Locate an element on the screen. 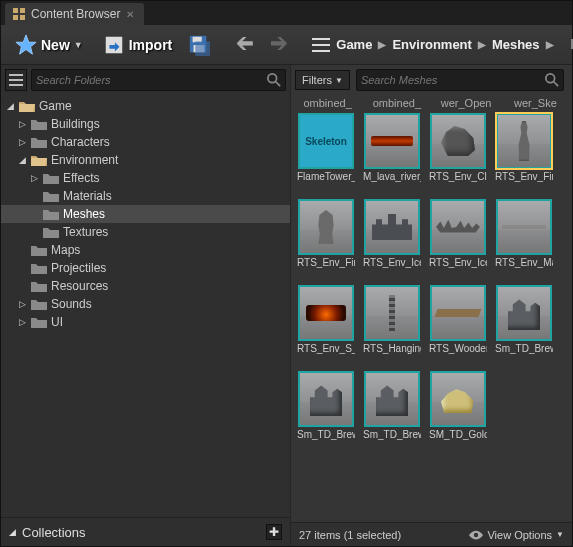  chevron-down-icon: ◢ is located at coordinates (12, 532).